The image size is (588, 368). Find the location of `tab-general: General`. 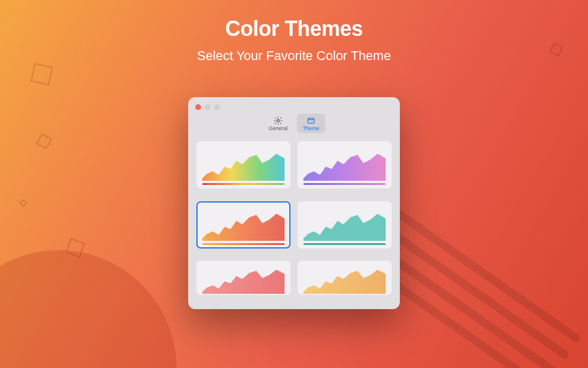

tab-general: General is located at coordinates (278, 124).